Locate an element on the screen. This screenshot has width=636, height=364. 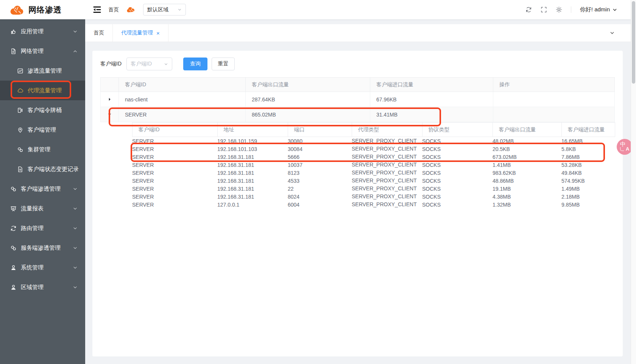
sidebar-item-路由管理: 路由管理 is located at coordinates (42, 228).